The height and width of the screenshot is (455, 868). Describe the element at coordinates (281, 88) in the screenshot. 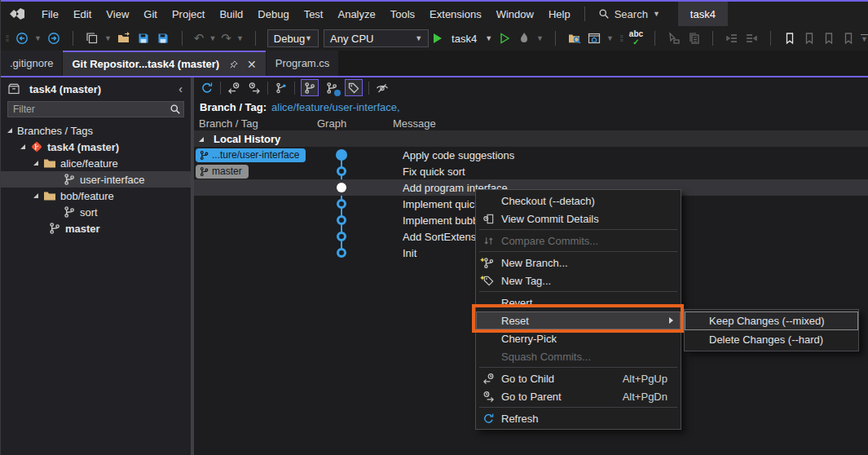

I see `branch-graph-icon` at that location.